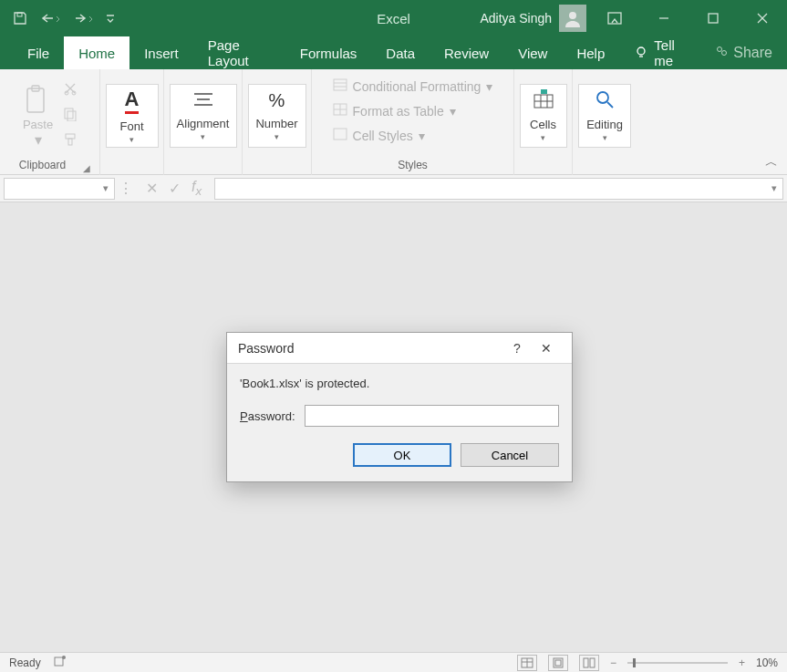  Describe the element at coordinates (203, 100) in the screenshot. I see `alignment-icon` at that location.